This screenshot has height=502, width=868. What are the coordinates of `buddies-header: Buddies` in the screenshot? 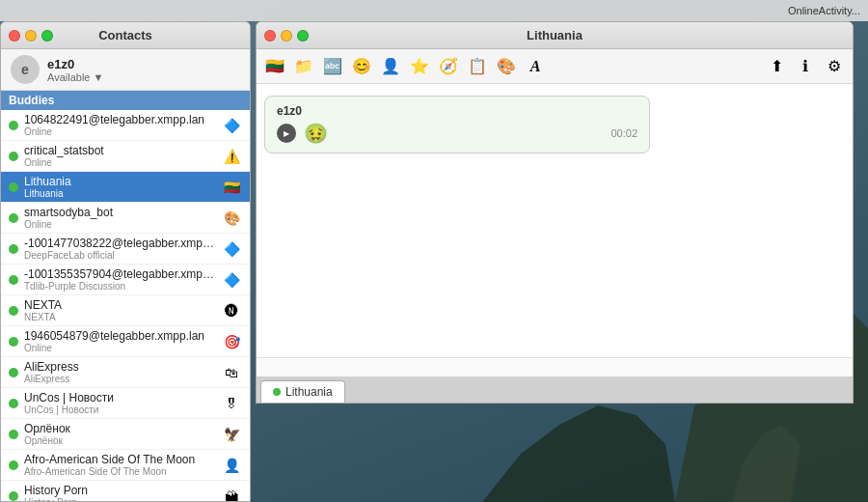 It's located at (125, 100).